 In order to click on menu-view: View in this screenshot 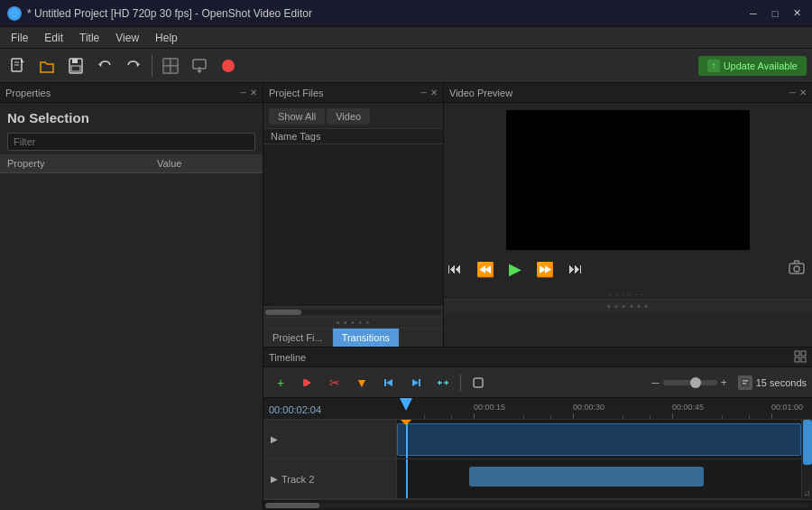, I will do `click(127, 38)`.